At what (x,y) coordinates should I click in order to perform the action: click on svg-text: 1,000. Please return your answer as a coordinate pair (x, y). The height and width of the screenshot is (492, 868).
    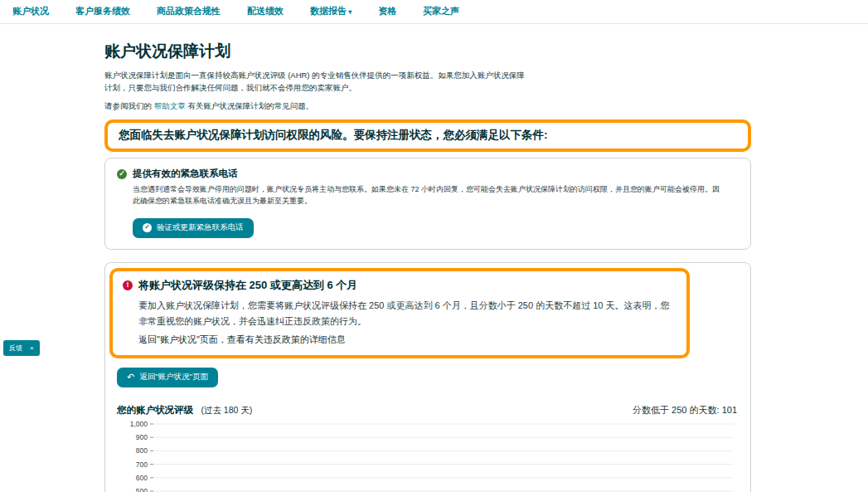
    Looking at the image, I should click on (139, 424).